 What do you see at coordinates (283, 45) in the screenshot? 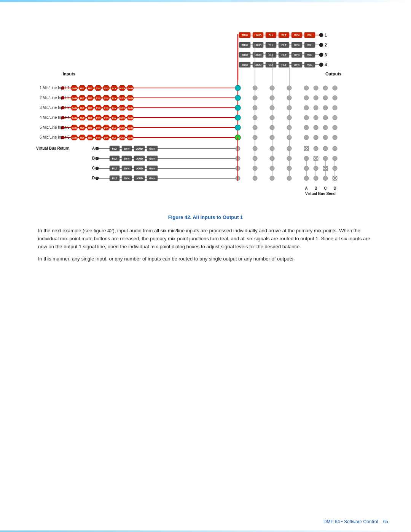
I see `output-chain-2: TRIM LOUD DLY FILT DYN VOL 2` at bounding box center [283, 45].